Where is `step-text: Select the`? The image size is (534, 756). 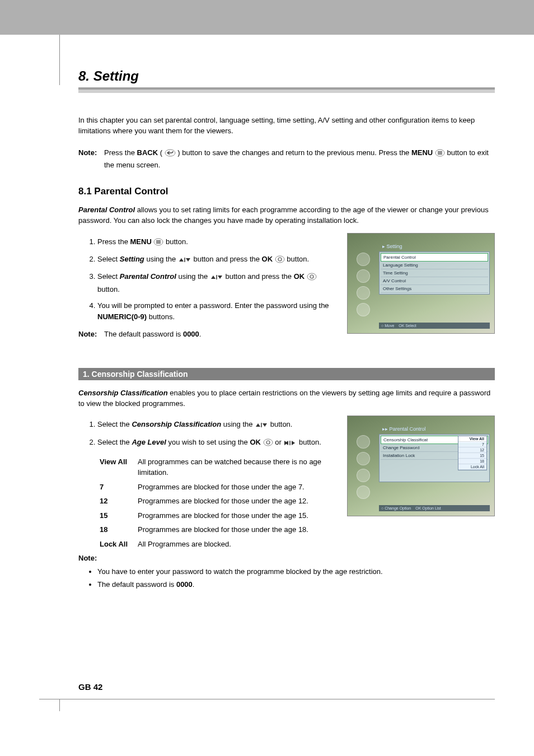 step-text: Select the is located at coordinates (114, 442).